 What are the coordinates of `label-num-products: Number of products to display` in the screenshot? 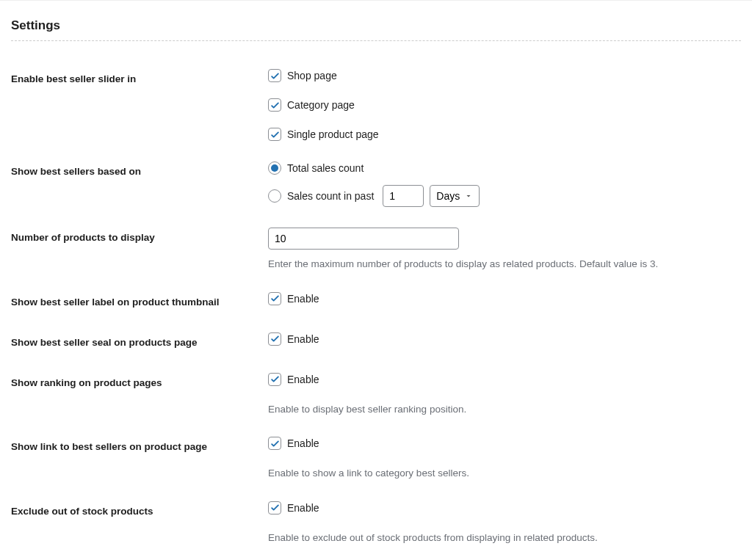 It's located at (140, 250).